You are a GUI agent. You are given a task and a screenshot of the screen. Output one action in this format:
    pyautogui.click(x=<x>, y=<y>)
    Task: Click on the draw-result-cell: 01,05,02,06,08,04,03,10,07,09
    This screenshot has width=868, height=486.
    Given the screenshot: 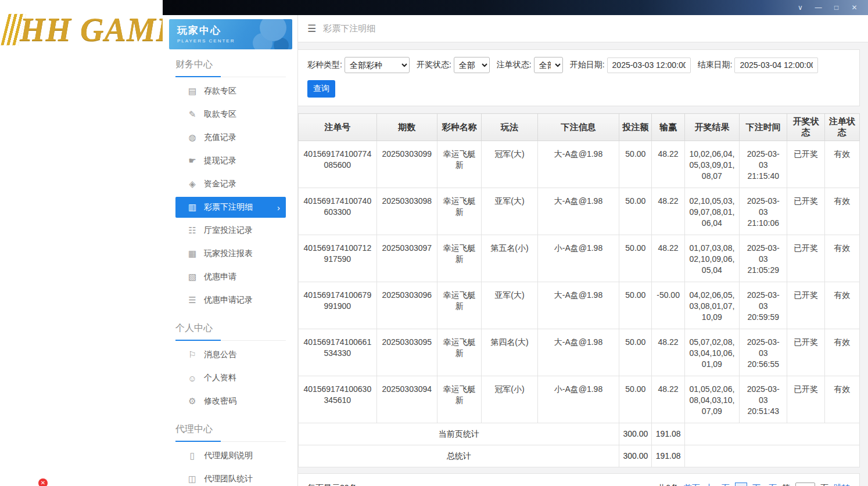 What is the action you would take?
    pyautogui.click(x=712, y=399)
    